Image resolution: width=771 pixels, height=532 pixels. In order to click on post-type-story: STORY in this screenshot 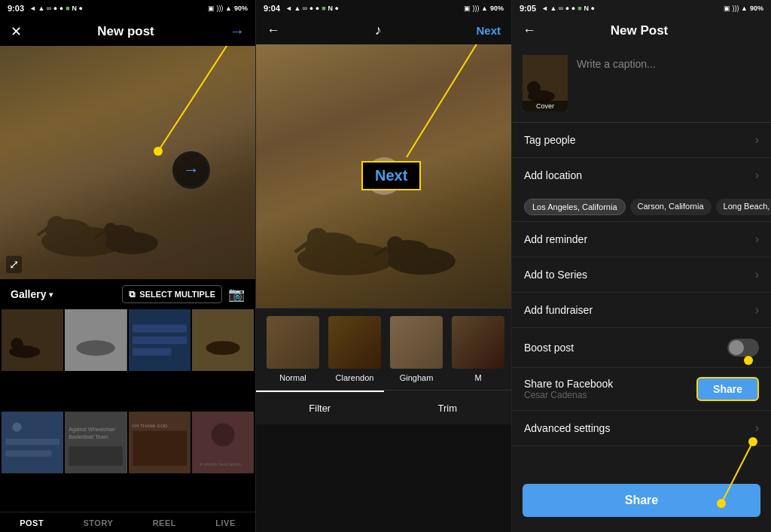, I will do `click(98, 523)`.